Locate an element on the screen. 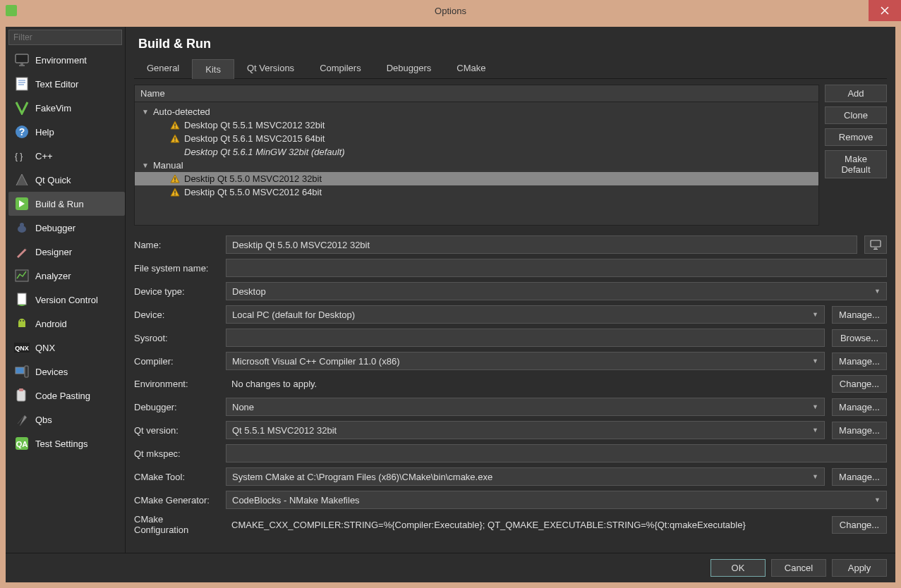 The image size is (901, 588). tab-kits: Kits is located at coordinates (213, 69).